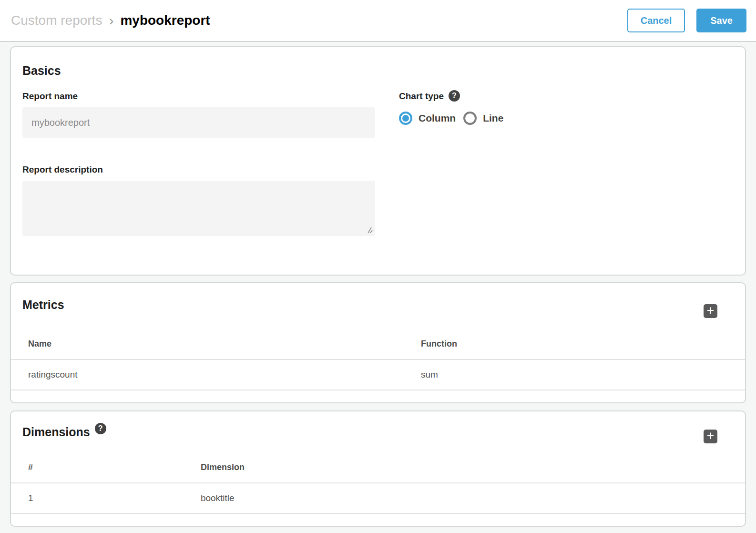  I want to click on report-name-label: Report name, so click(199, 96).